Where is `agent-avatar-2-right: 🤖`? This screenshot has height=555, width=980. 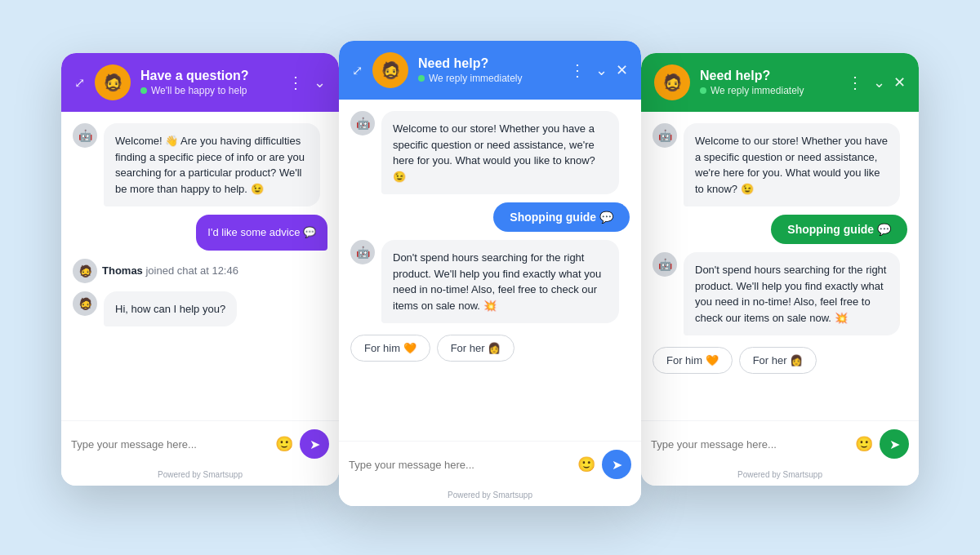
agent-avatar-2-right: 🤖 is located at coordinates (665, 264).